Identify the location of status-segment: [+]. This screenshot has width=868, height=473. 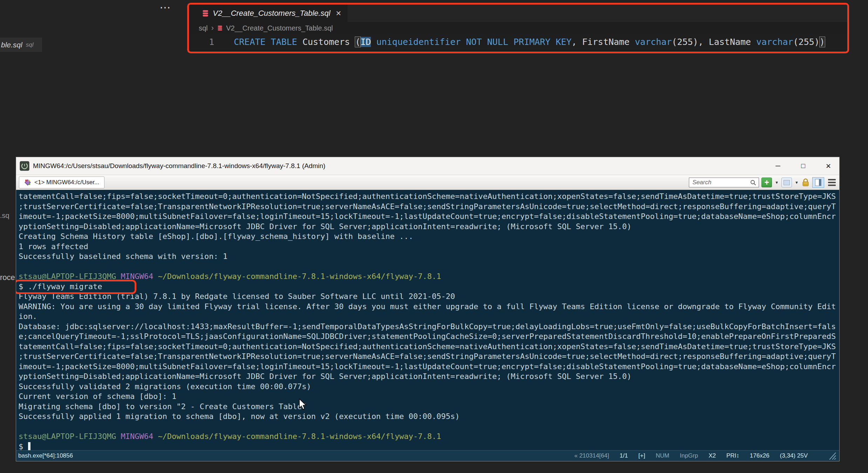
(642, 456).